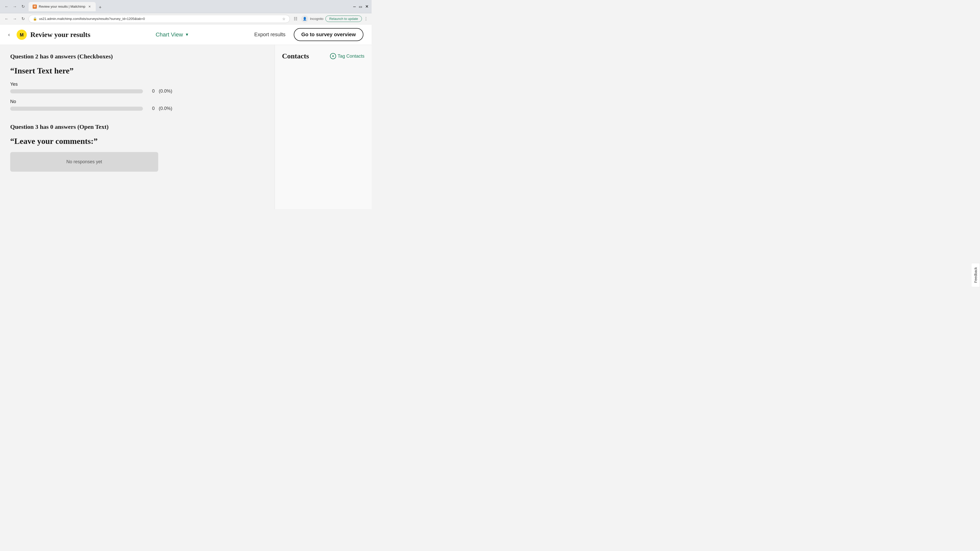 Image resolution: width=980 pixels, height=551 pixels. Describe the element at coordinates (151, 108) in the screenshot. I see `answer-count-no: 0` at that location.